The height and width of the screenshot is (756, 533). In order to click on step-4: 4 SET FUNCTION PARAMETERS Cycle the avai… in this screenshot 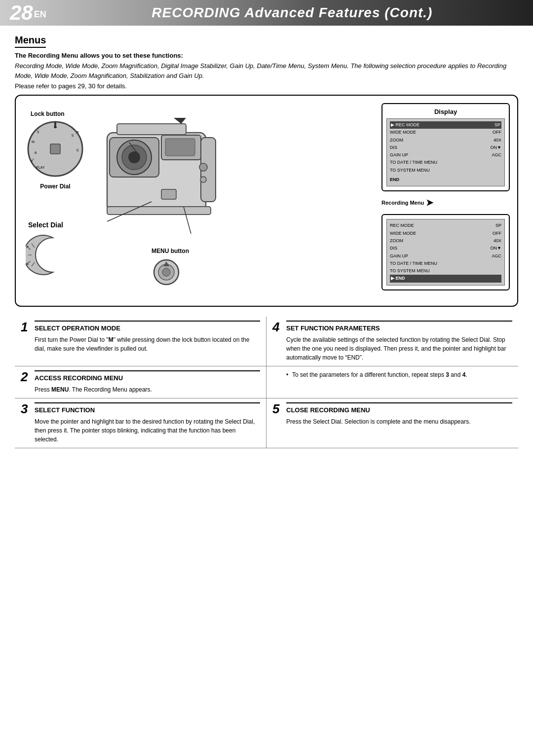, I will do `click(392, 341)`.